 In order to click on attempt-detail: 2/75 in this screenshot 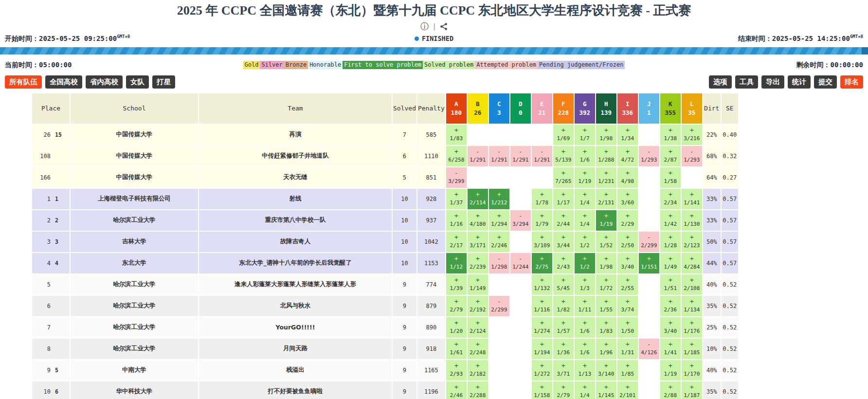, I will do `click(542, 267)`.